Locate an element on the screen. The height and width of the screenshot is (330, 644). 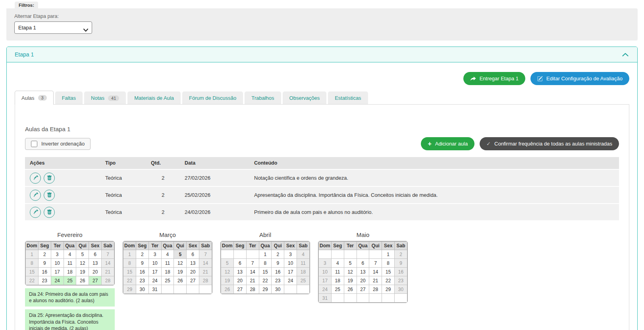
pencil-icon is located at coordinates (36, 212).